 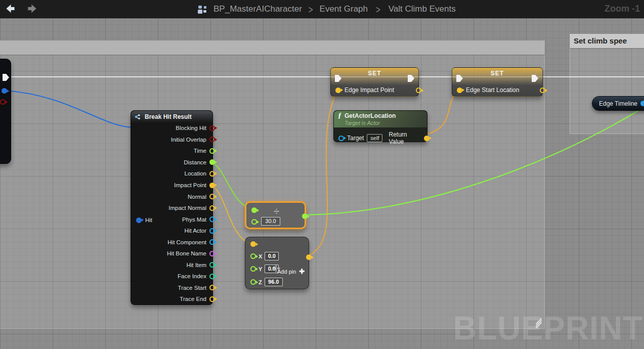 What do you see at coordinates (187, 253) in the screenshot?
I see `pin-label: Hit Bone Name` at bounding box center [187, 253].